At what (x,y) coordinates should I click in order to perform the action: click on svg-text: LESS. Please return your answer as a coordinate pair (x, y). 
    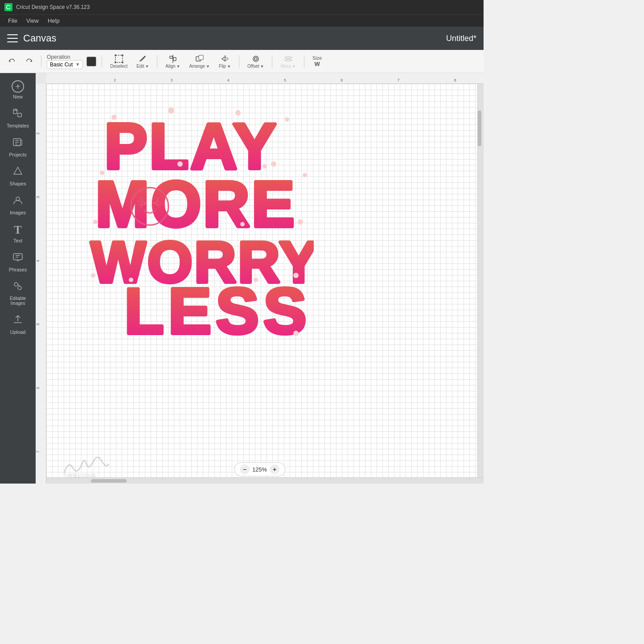
    Looking at the image, I should click on (217, 311).